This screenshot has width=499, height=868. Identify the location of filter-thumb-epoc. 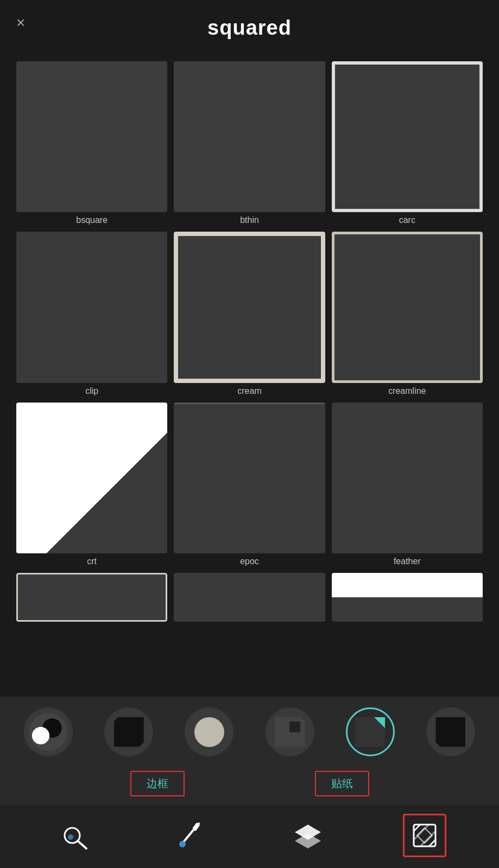
(249, 478).